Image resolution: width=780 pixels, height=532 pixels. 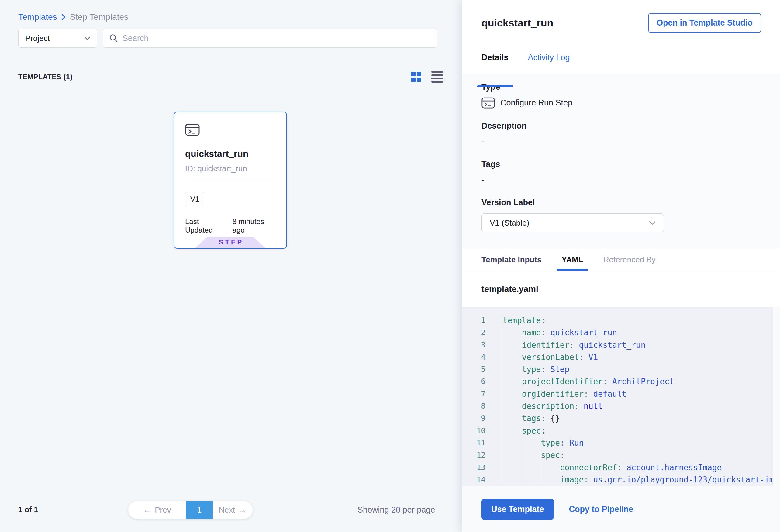 What do you see at coordinates (157, 510) in the screenshot?
I see `prev-page-button: ← Prev` at bounding box center [157, 510].